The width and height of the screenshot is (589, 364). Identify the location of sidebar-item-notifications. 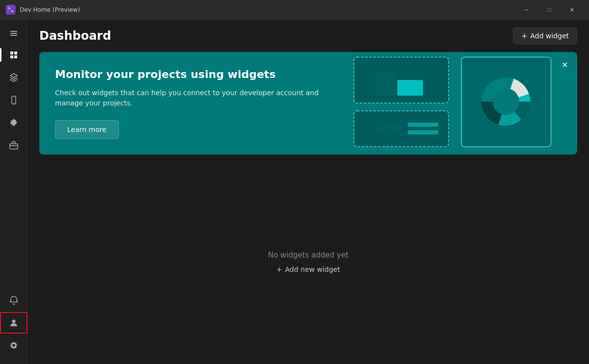
(14, 300).